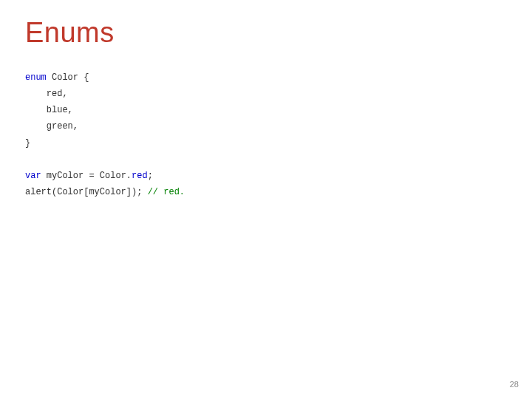  What do you see at coordinates (49, 110) in the screenshot?
I see `code-text: blue,` at bounding box center [49, 110].